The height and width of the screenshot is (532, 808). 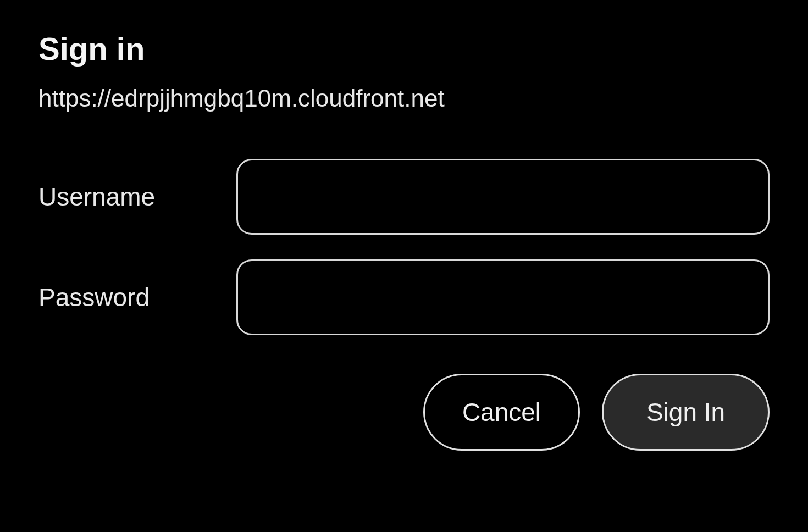 I want to click on dialog-title: Sign in, so click(x=404, y=48).